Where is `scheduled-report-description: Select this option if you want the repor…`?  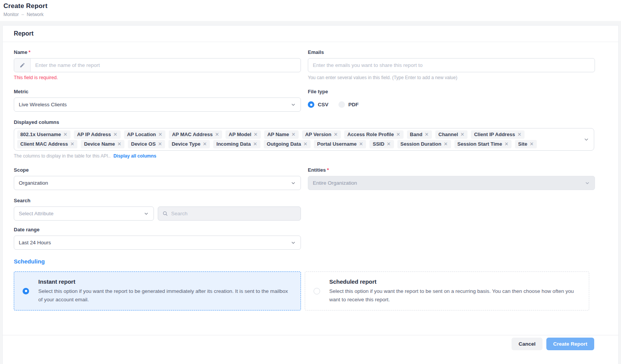 scheduled-report-description: Select this option if you want the repor… is located at coordinates (454, 295).